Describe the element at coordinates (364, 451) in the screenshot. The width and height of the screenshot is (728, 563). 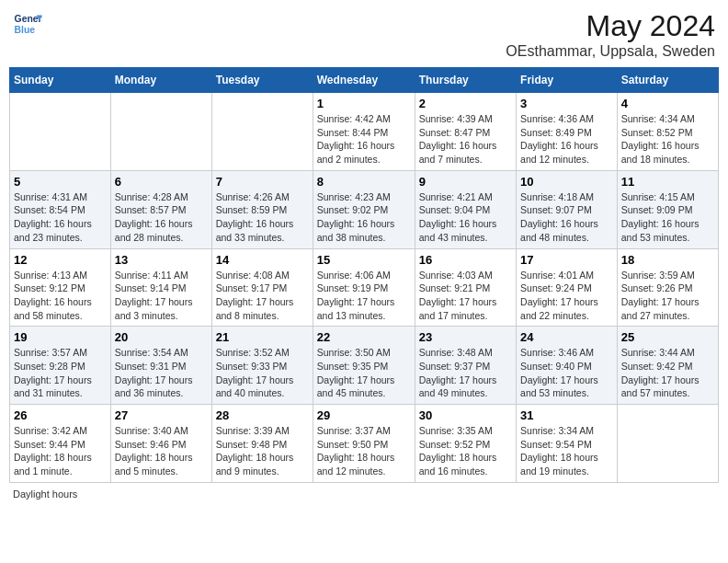
I see `day-info: Sunrise: 3:37 AM Sunset: 9:50 PM Dayligh…` at that location.